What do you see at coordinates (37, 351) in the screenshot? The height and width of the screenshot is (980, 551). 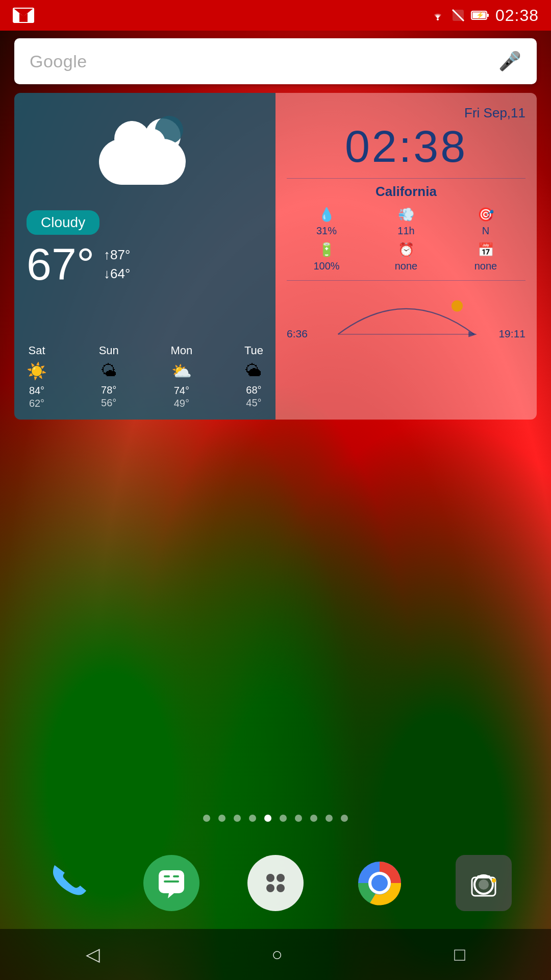 I see `forecast-sat-label: Sat` at bounding box center [37, 351].